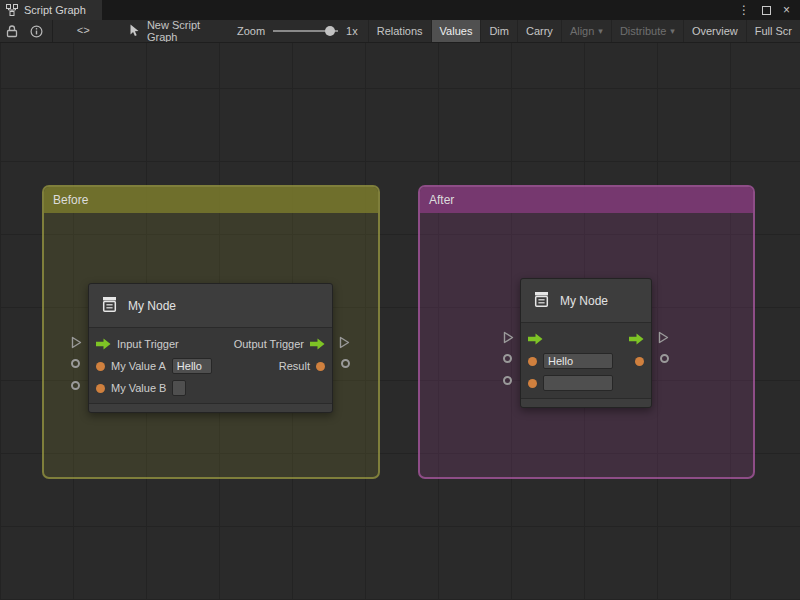 The image size is (800, 600). Describe the element at coordinates (210, 388) in the screenshot. I see `port-row: My Value B` at that location.